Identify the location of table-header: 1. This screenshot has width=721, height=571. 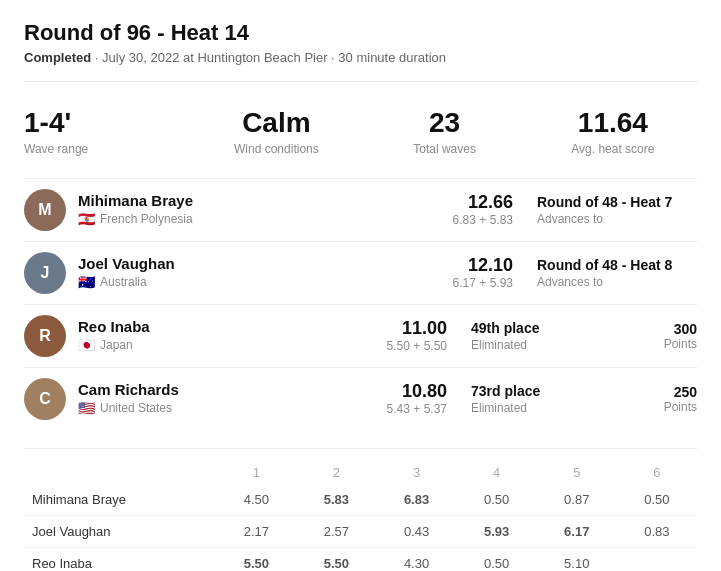
(256, 472).